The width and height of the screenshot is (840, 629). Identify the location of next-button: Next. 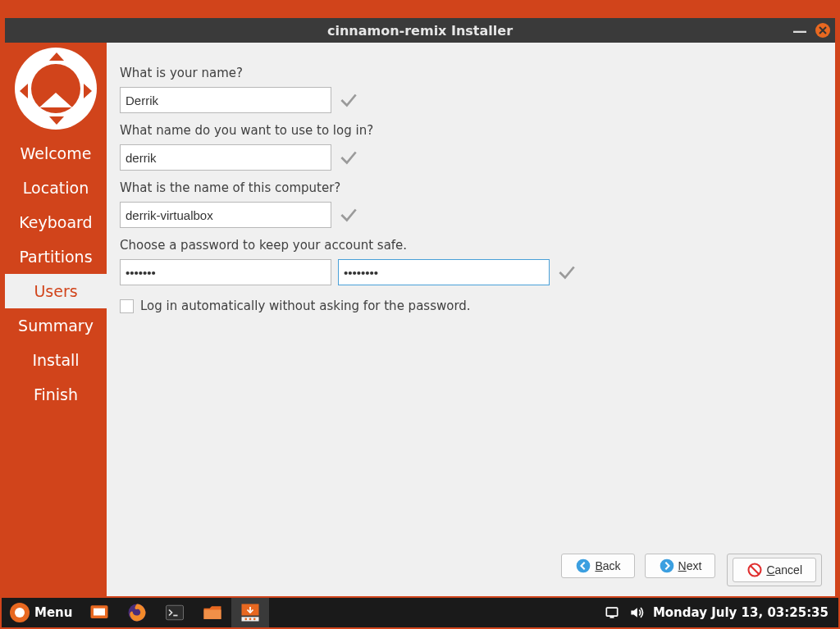
(681, 566).